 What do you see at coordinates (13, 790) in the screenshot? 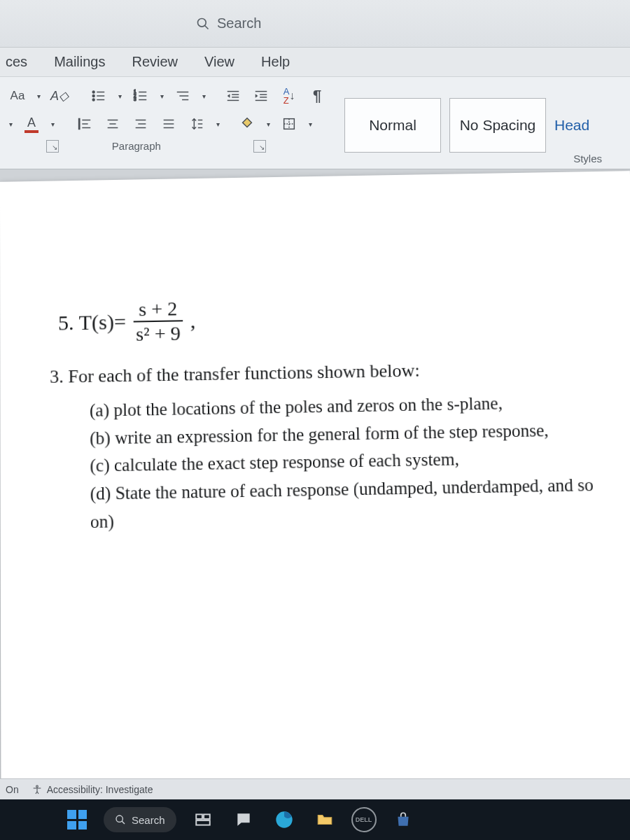
I see `focus-mode-label: On` at bounding box center [13, 790].